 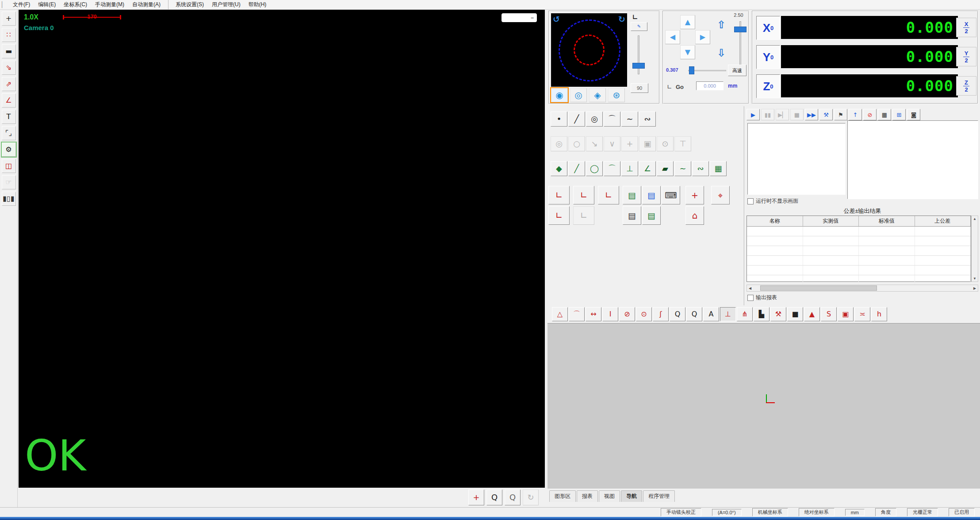 I want to click on auto-cross-button: +, so click(x=630, y=144).